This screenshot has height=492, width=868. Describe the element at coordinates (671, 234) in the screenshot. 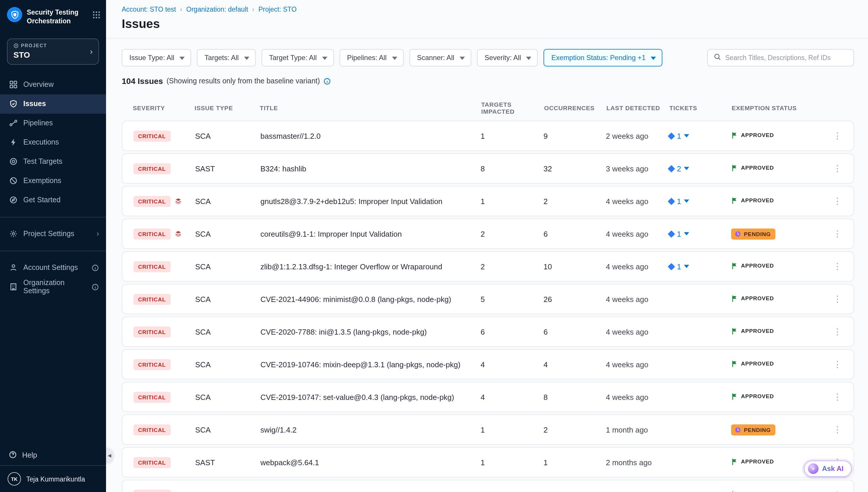

I see `jira-ticket-icon` at that location.